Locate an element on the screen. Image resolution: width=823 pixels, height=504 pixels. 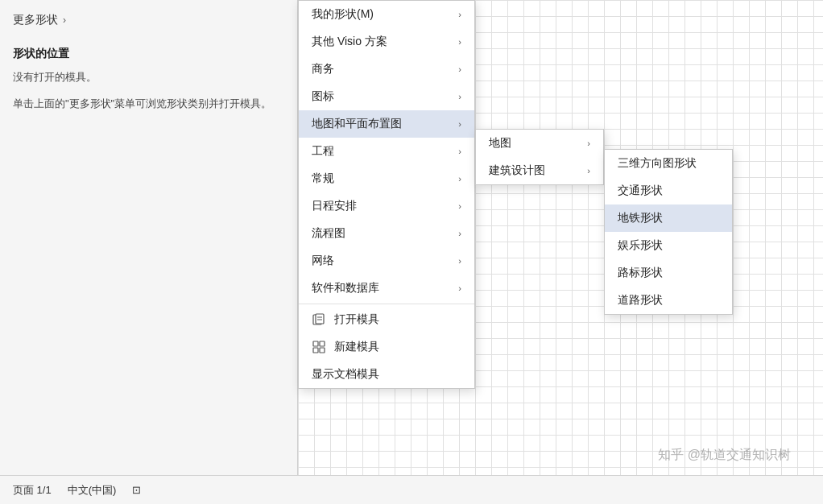
menu-item-flowchart-label: 流程图 is located at coordinates (329, 233).